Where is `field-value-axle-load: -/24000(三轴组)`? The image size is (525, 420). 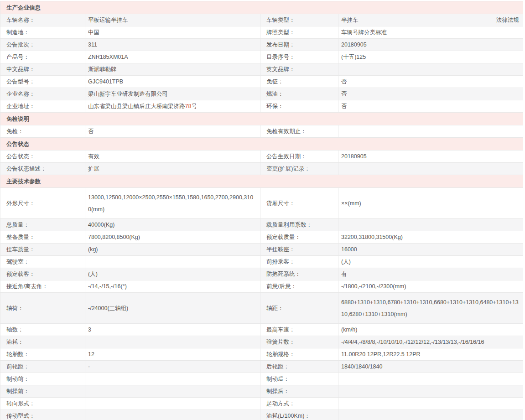 field-value-axle-load: -/24000(三轴组) is located at coordinates (173, 308).